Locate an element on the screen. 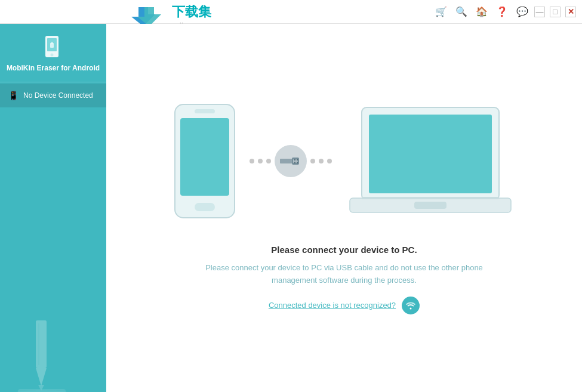 The width and height of the screenshot is (582, 392). wifi-button is located at coordinates (411, 305).